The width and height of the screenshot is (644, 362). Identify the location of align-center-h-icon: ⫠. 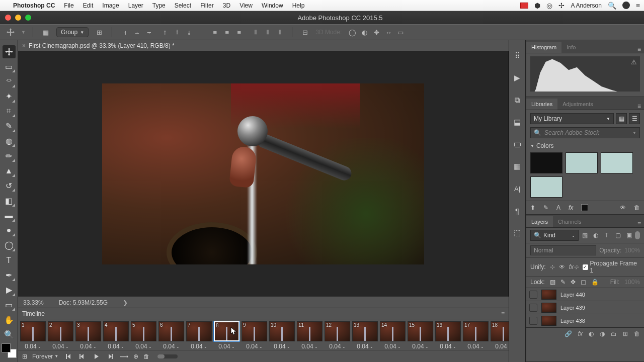
(137, 32).